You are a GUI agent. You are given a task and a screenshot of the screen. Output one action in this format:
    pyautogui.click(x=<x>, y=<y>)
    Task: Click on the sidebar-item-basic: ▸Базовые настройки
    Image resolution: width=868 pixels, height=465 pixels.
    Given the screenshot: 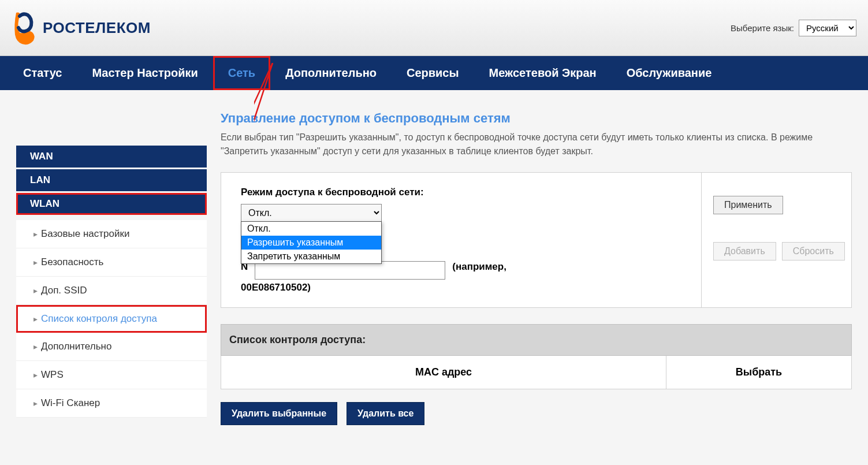 What is the action you would take?
    pyautogui.click(x=111, y=235)
    